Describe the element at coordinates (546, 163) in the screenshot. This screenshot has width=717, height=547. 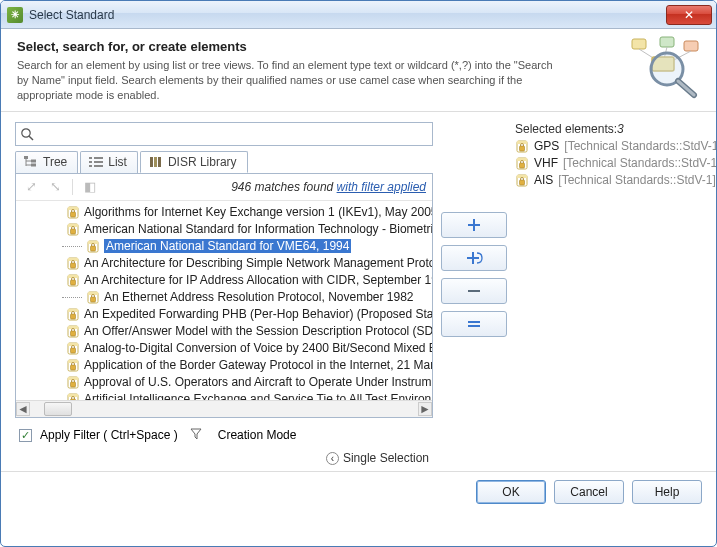
I see `selected-item-name: VHF` at that location.